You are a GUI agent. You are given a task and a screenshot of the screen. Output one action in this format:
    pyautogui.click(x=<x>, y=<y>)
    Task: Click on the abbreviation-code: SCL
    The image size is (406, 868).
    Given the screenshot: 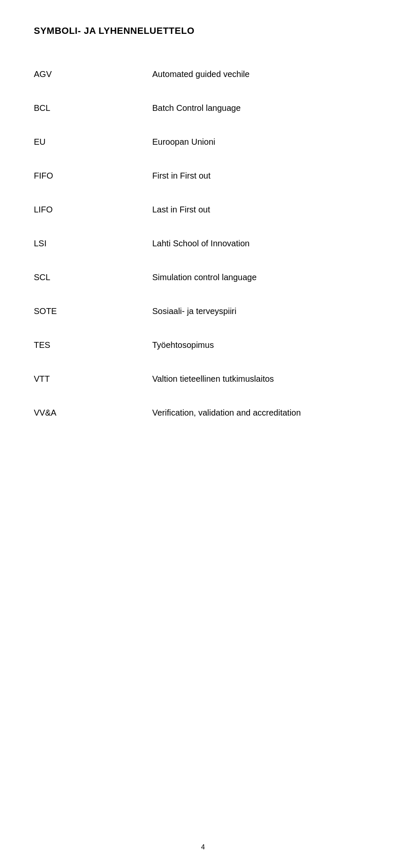 What is the action you would take?
    pyautogui.click(x=93, y=278)
    